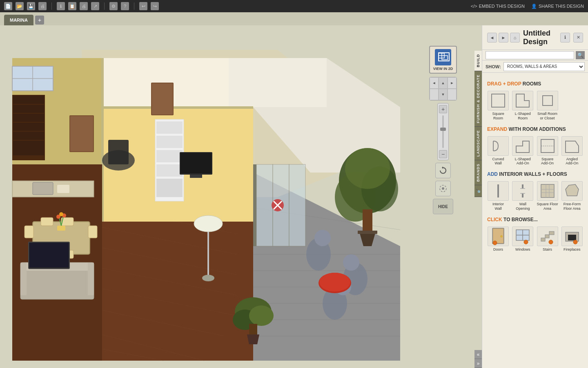  Describe the element at coordinates (478, 99) in the screenshot. I see `tab-furnish: FURNISH & DECORATE` at that location.